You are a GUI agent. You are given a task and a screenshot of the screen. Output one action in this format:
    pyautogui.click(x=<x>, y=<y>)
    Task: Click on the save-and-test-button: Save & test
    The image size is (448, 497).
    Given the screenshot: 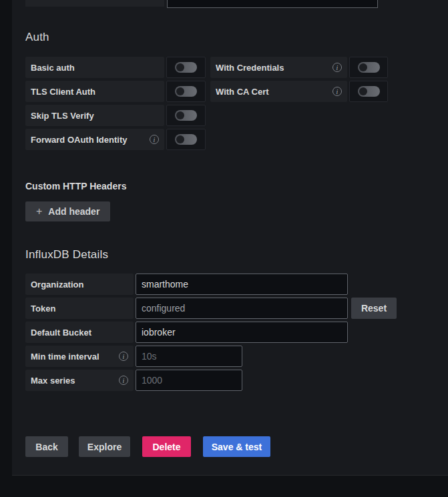 What is the action you would take?
    pyautogui.click(x=236, y=447)
    